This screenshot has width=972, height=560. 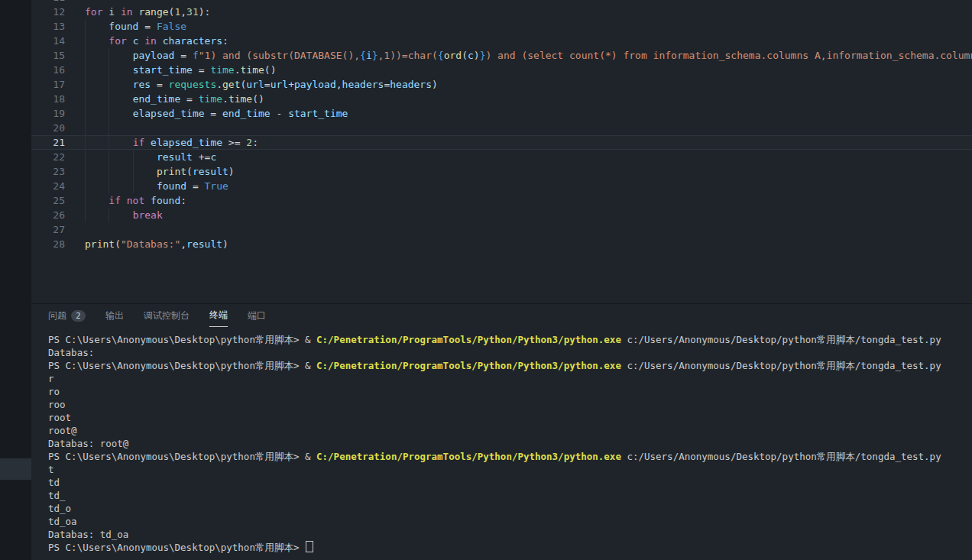 What do you see at coordinates (529, 186) in the screenshot?
I see `code-text: found = True` at bounding box center [529, 186].